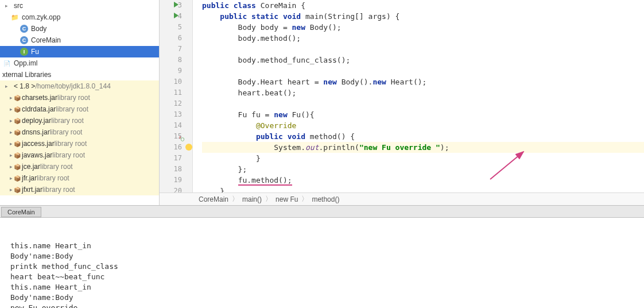 This screenshot has width=644, height=308. I want to click on code-line: fu.method();, so click(423, 180).